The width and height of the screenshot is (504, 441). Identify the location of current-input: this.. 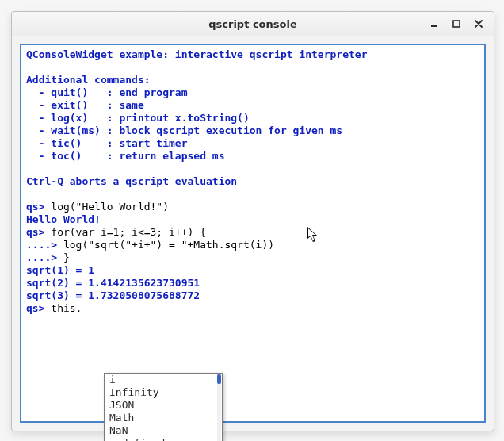
(67, 308).